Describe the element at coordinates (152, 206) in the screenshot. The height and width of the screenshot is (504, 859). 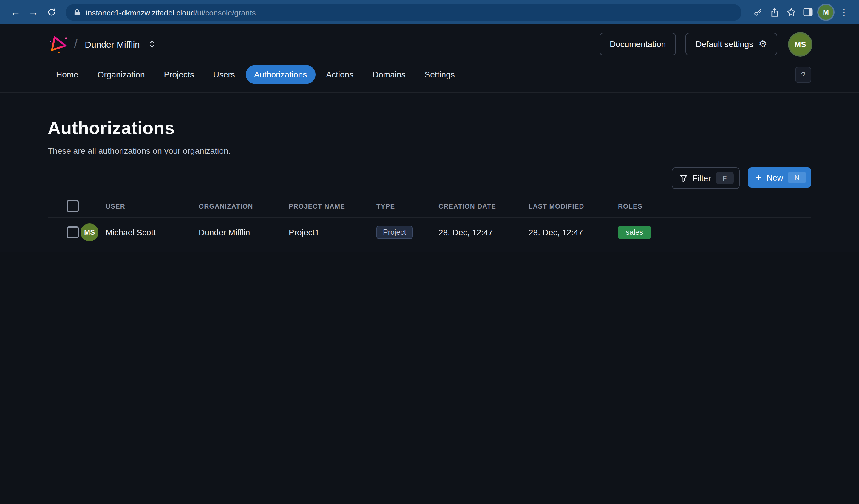
I see `col-user: USER` at that location.